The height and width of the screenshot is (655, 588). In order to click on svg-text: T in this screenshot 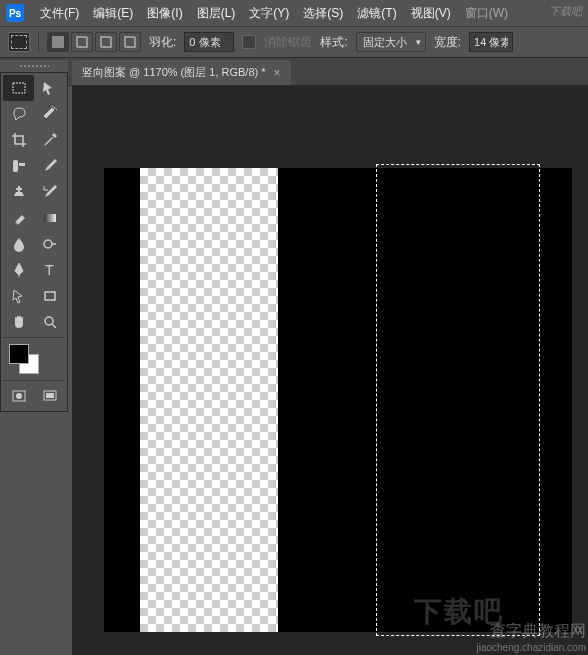, I will do `click(50, 270)`.